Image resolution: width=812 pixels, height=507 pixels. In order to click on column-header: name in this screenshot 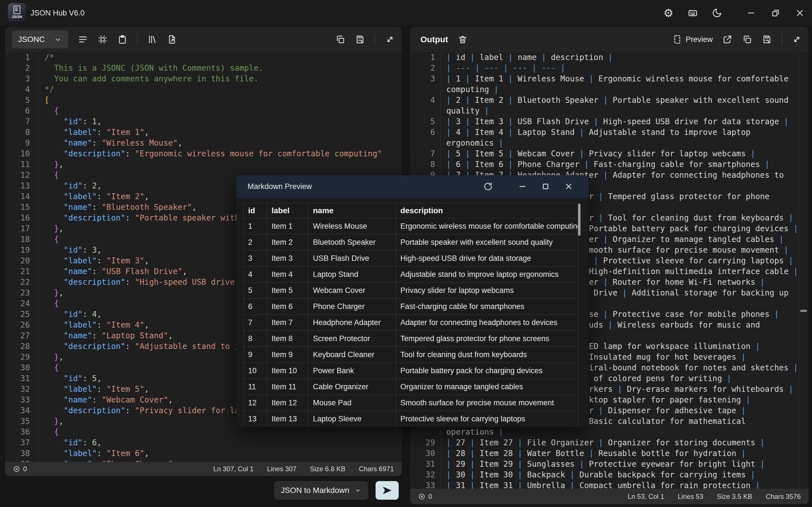, I will do `click(352, 211)`.